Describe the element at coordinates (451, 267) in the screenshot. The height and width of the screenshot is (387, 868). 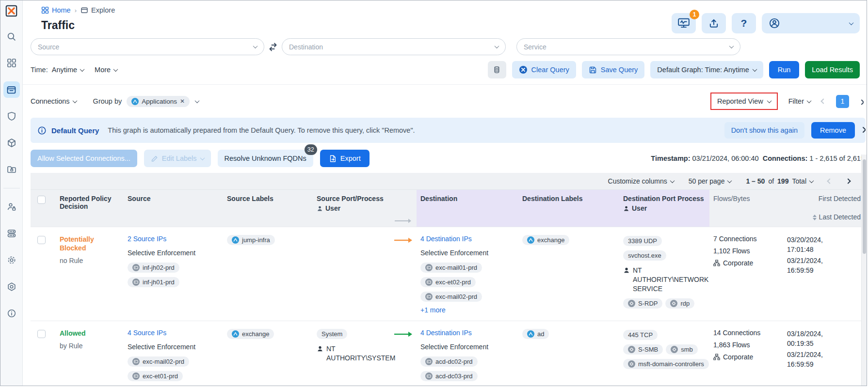
I see `host-chip: exc-mail01-prd` at that location.